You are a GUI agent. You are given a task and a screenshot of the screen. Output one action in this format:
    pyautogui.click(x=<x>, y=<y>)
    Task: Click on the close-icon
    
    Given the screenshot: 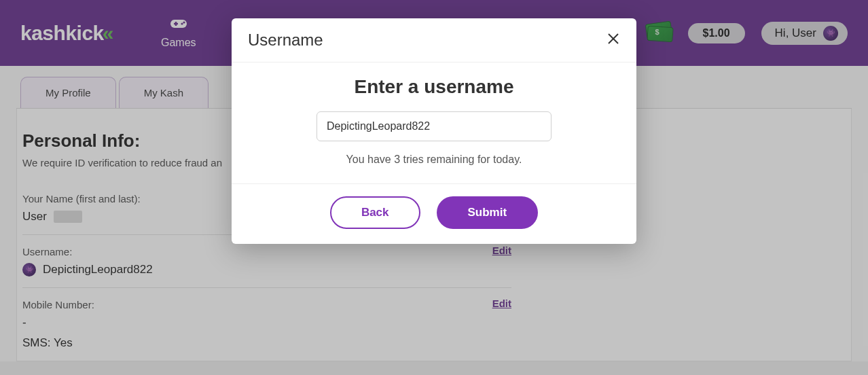 What is the action you would take?
    pyautogui.click(x=613, y=40)
    